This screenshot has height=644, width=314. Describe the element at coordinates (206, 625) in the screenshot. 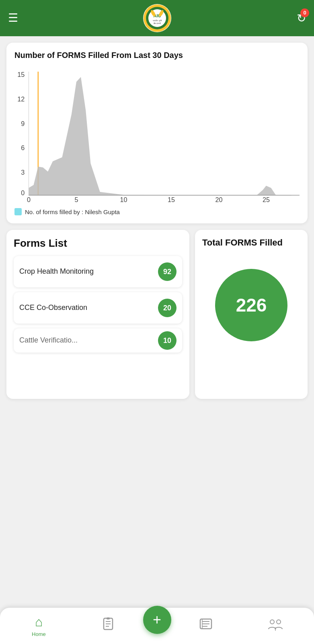

I see `list-icon` at that location.